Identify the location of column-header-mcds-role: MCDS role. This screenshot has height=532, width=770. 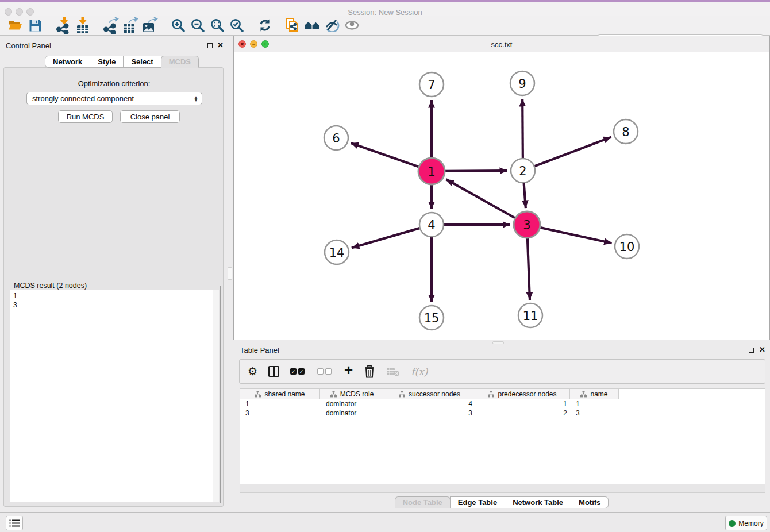
(352, 394).